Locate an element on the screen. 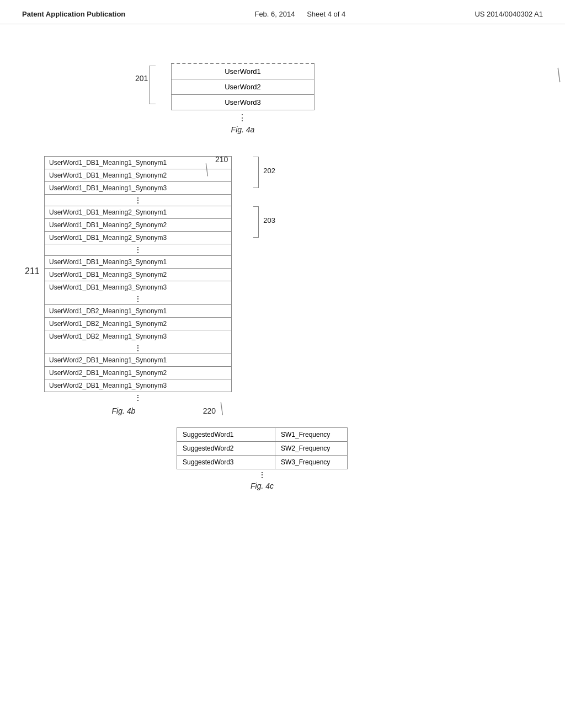  fig4b-row-1-2: UserWord1_DB1_Meaning1_Synonym2 is located at coordinates (138, 175).